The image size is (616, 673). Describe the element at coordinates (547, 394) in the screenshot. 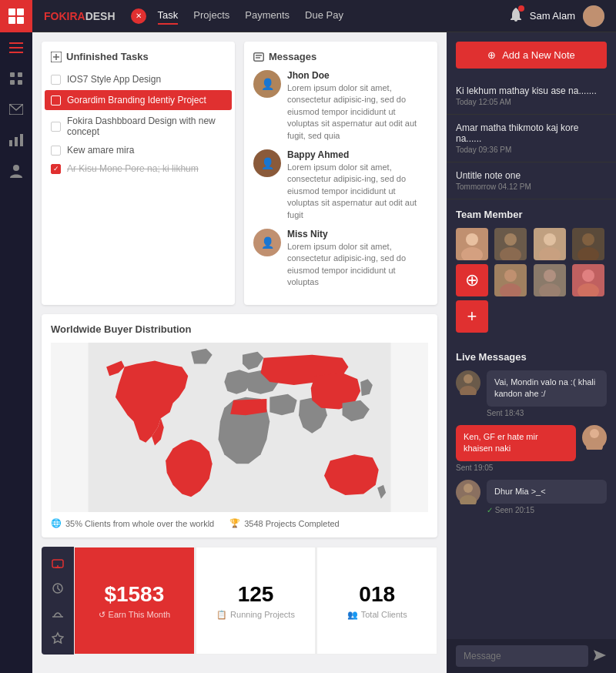

I see `chat-content: Vai, Mondin valo na :( khali kandon ahe …` at that location.